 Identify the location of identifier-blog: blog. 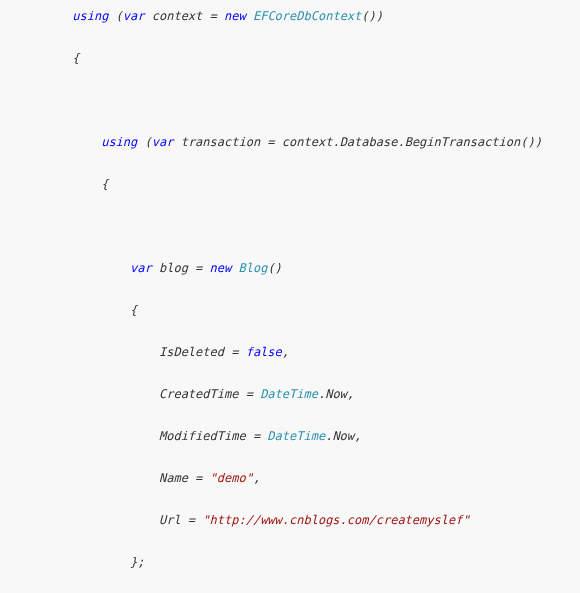
(174, 268).